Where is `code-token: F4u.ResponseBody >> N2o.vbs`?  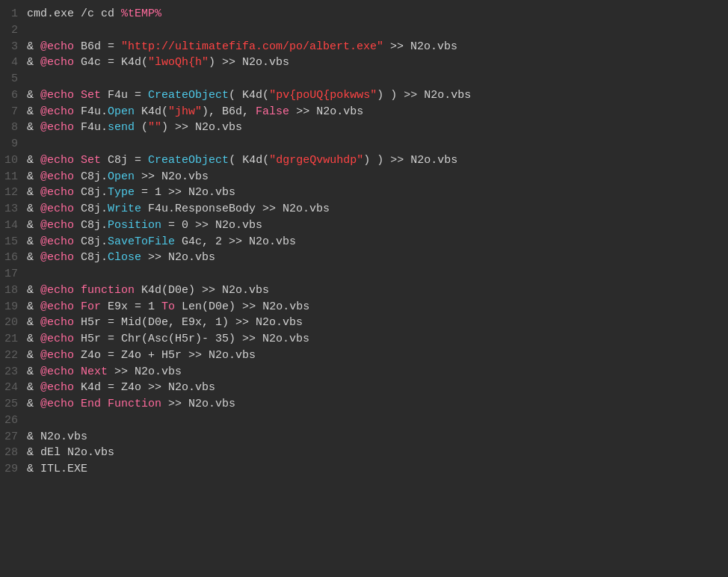 code-token: F4u.ResponseBody >> N2o.vbs is located at coordinates (235, 209).